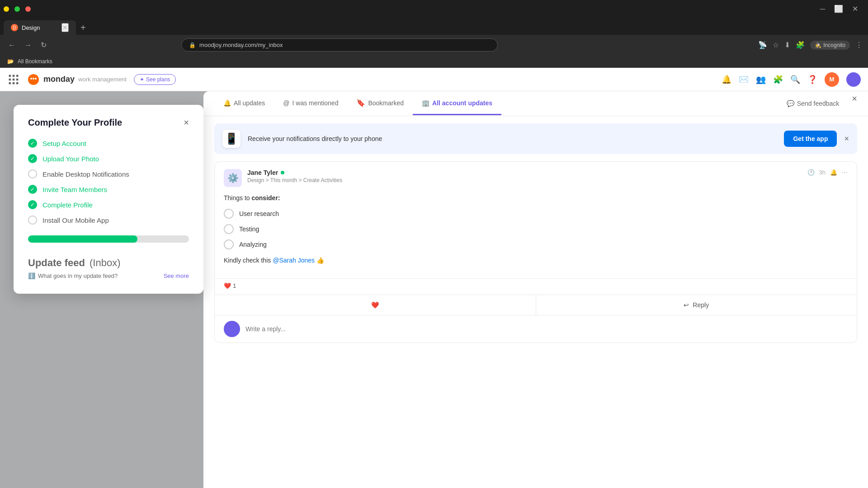 This screenshot has width=868, height=488. I want to click on info-icon: ℹ️, so click(32, 276).